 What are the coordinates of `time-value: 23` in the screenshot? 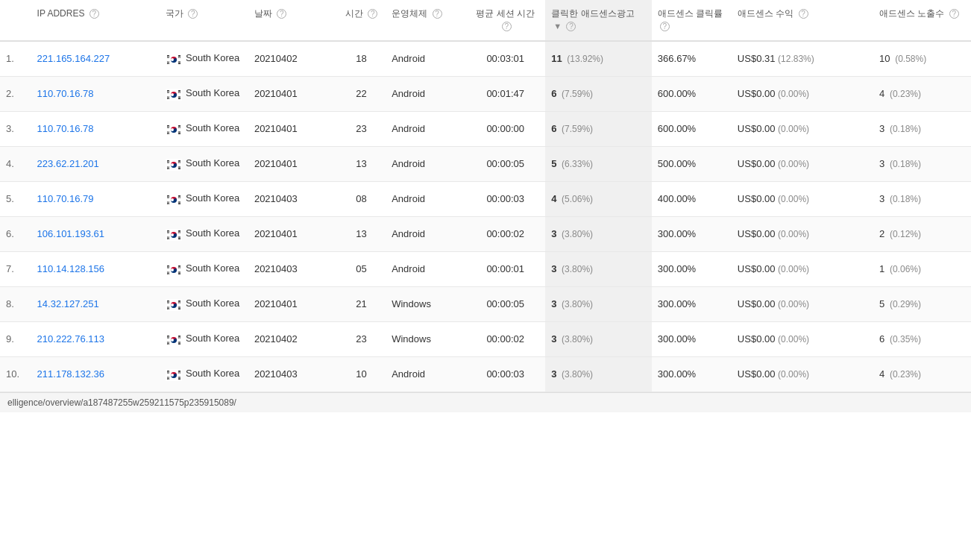 It's located at (361, 128).